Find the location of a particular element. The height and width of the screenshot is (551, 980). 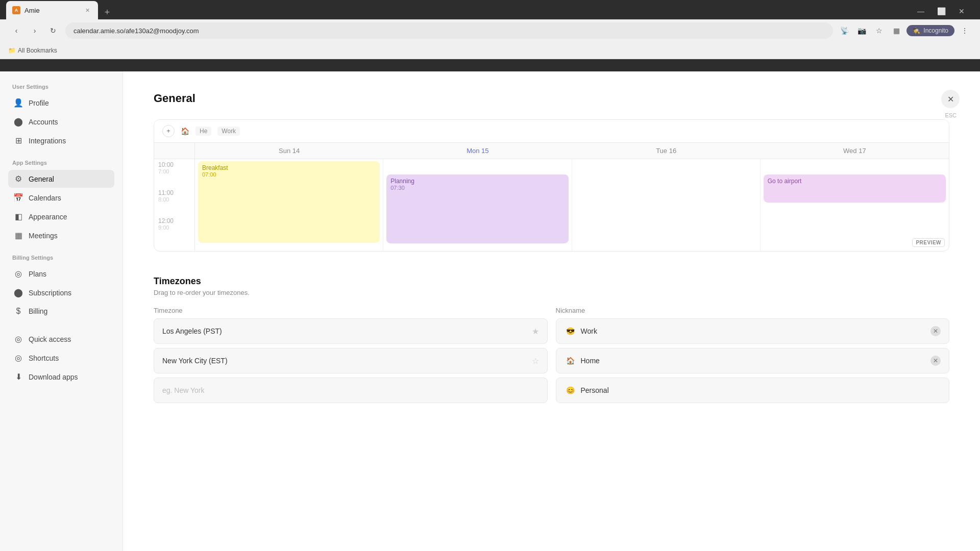

sidebar-label-calendars: Calendars is located at coordinates (45, 198).